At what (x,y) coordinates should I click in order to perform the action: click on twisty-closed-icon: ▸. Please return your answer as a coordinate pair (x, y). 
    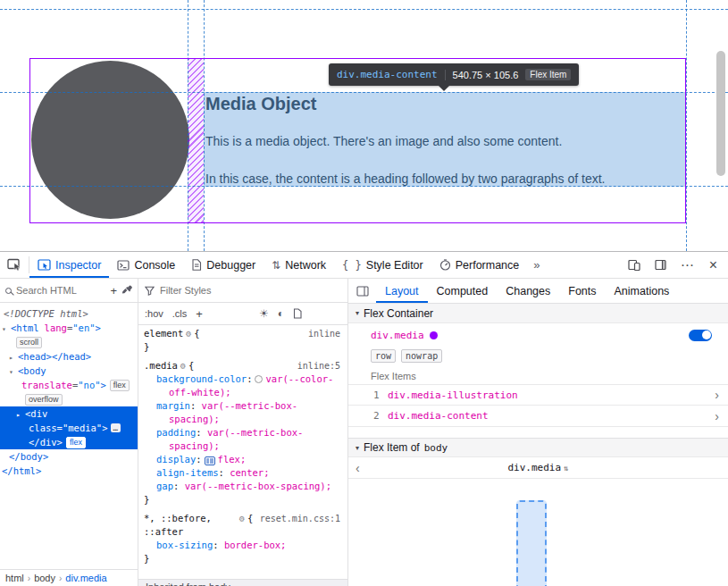
    Looking at the image, I should click on (21, 415).